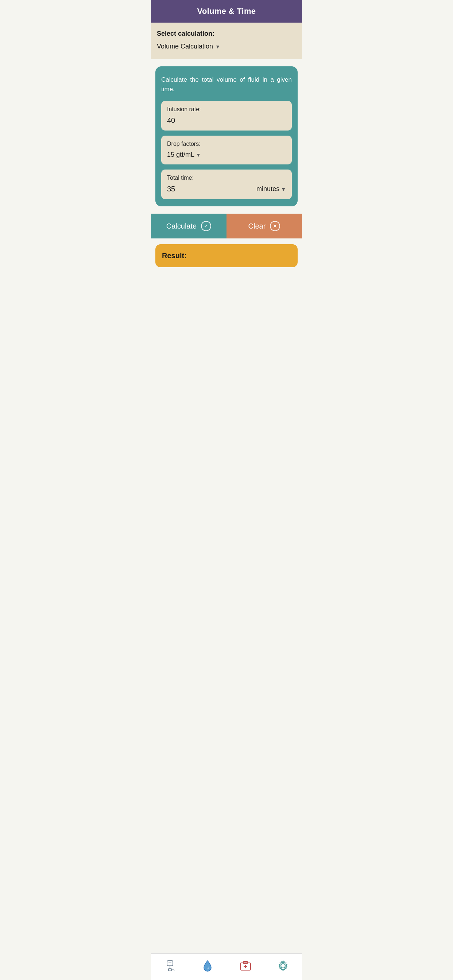  What do you see at coordinates (207, 966) in the screenshot?
I see `drop-icon` at bounding box center [207, 966].